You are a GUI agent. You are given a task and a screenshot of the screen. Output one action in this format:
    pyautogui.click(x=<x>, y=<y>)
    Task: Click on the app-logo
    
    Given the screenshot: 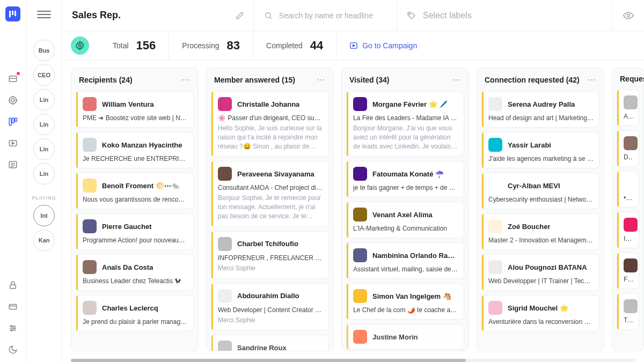 What is the action you would take?
    pyautogui.click(x=13, y=14)
    